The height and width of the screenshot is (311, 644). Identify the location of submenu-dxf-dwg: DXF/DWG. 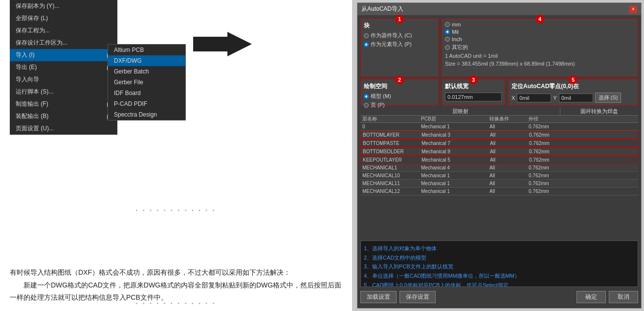
(147, 61).